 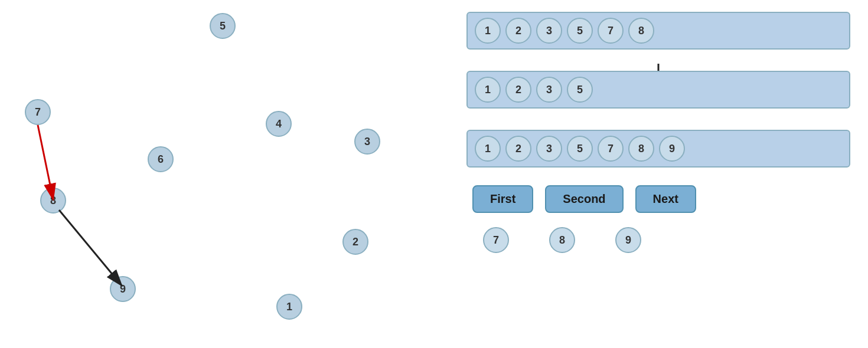 I want to click on node-4: 4, so click(x=279, y=124).